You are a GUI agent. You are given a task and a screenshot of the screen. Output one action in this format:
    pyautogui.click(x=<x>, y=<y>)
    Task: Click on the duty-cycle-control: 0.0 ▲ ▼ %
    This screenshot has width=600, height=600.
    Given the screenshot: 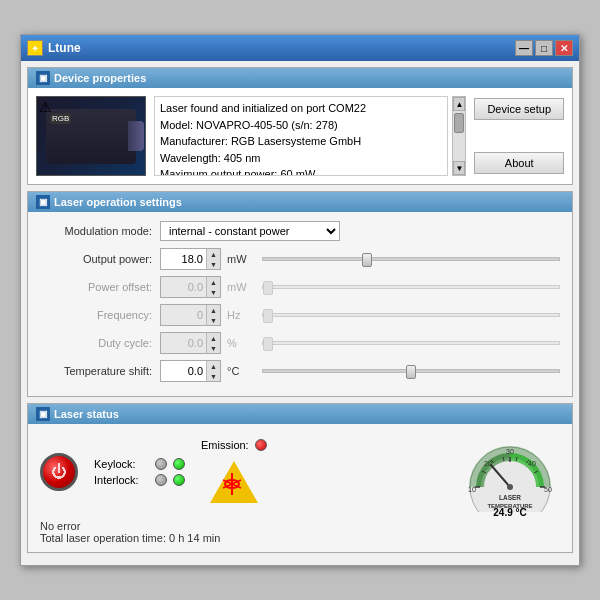 What is the action you would take?
    pyautogui.click(x=360, y=343)
    